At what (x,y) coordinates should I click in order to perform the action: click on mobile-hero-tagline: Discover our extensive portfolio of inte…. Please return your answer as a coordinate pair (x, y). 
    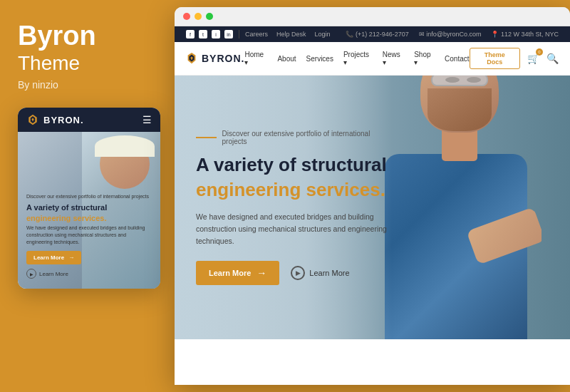
    Looking at the image, I should click on (89, 197).